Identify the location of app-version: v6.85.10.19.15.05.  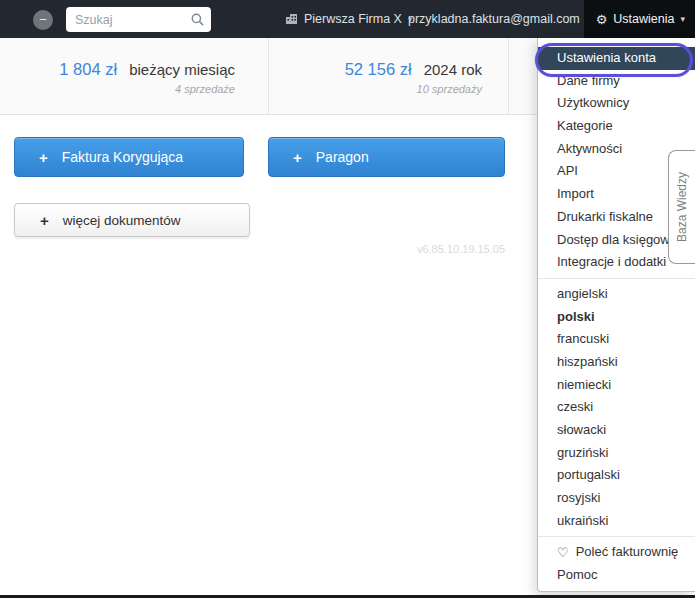
(461, 249).